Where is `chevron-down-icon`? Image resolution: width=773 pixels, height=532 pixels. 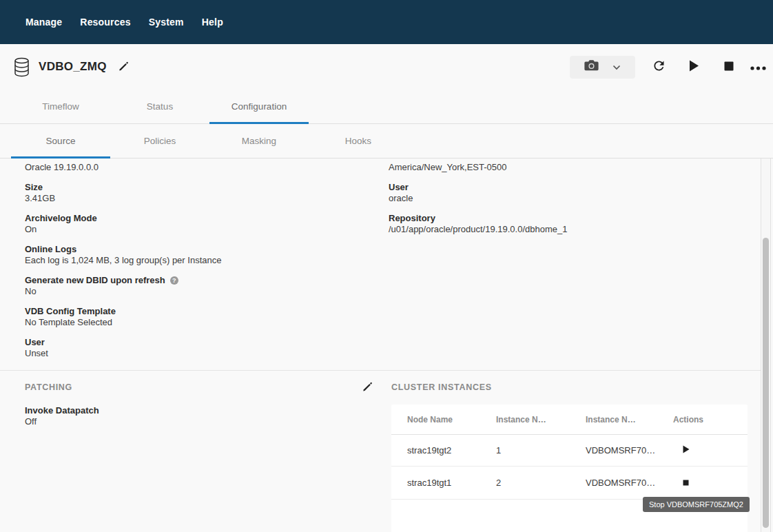
chevron-down-icon is located at coordinates (617, 67).